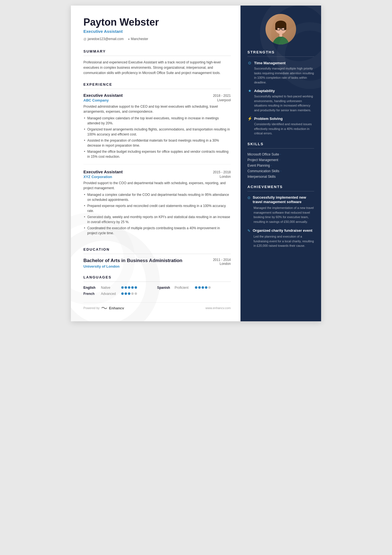 The image size is (392, 555). Describe the element at coordinates (110, 288) in the screenshot. I see `lang-english-level: Native` at that location.